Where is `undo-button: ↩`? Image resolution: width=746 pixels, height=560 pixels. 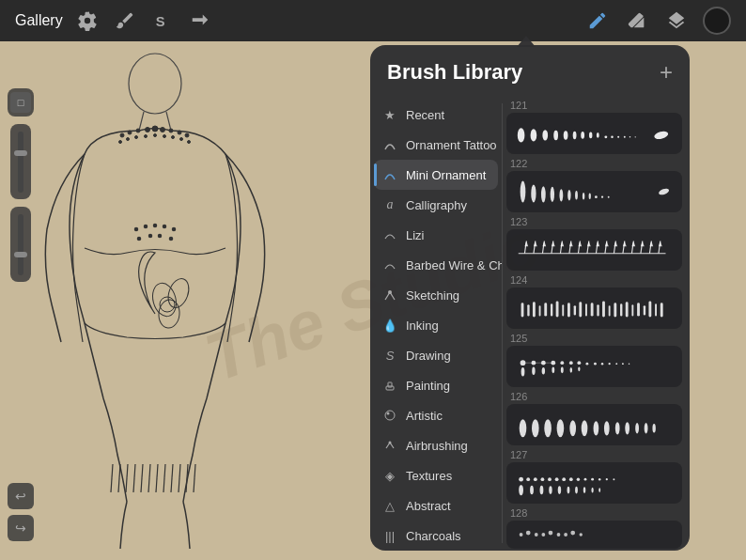
undo-button: ↩ is located at coordinates (21, 496).